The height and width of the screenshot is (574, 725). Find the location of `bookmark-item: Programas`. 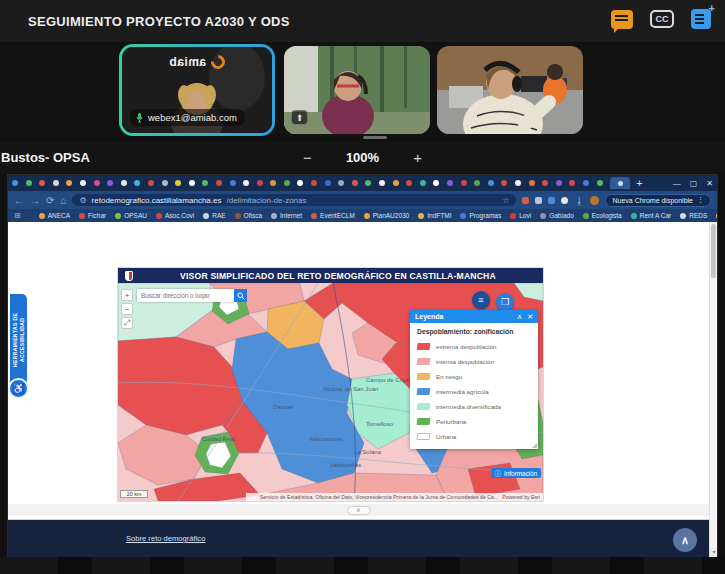

bookmark-item: Programas is located at coordinates (480, 216).